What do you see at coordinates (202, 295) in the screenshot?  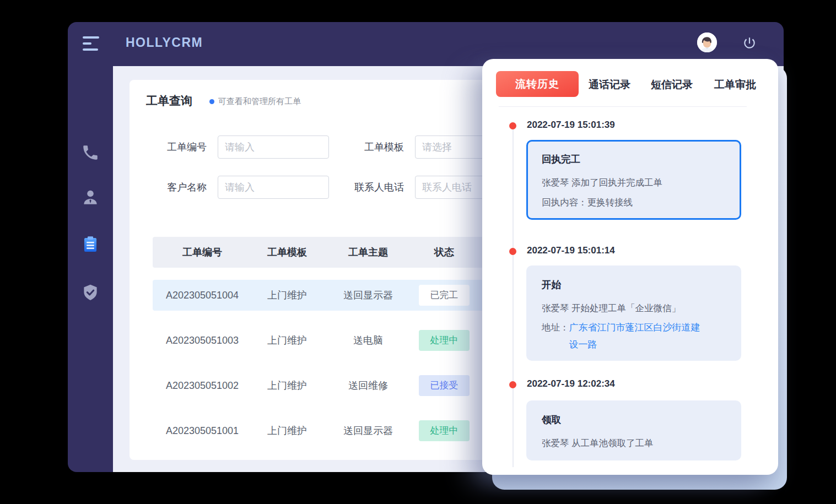 I see `cell-order-no: A202305051004` at bounding box center [202, 295].